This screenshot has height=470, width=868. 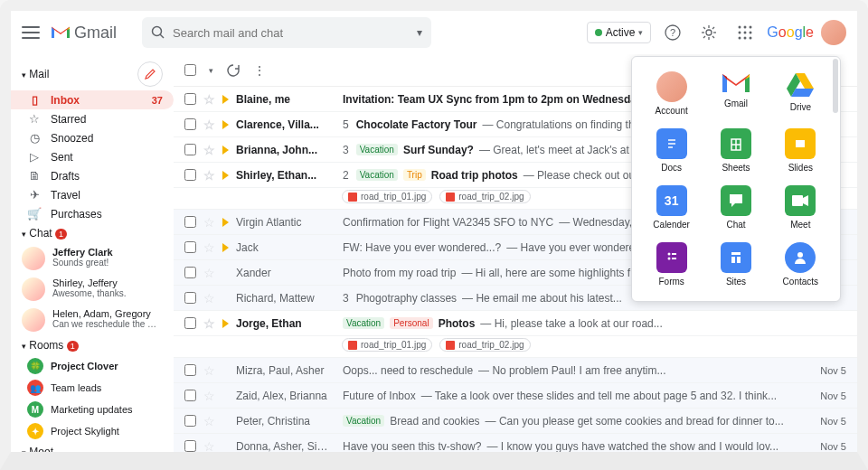 I want to click on room-item: ✦Project Skylight, so click(x=92, y=431).